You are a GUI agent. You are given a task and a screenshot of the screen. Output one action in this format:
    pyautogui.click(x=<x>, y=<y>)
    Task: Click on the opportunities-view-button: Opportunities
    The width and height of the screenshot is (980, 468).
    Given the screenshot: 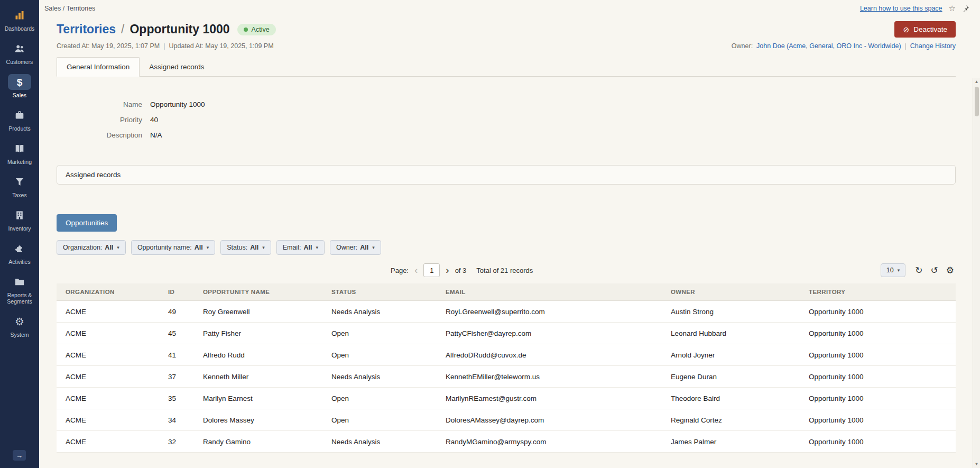 What is the action you would take?
    pyautogui.click(x=87, y=223)
    